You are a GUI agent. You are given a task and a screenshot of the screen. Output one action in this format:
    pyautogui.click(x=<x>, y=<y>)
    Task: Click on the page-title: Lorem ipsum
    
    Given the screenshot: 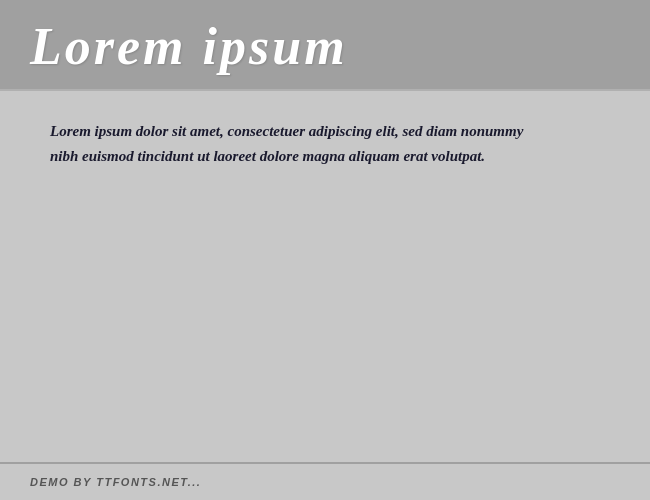 What is the action you would take?
    pyautogui.click(x=325, y=46)
    